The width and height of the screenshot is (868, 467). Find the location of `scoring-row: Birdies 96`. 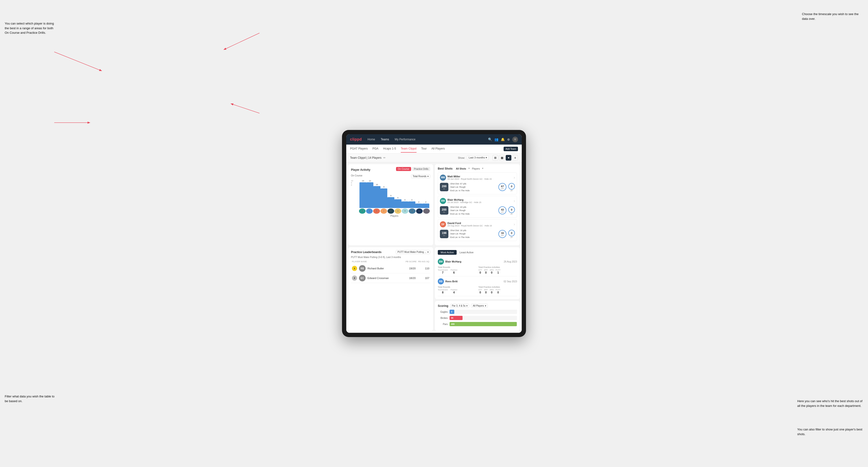

scoring-row: Birdies 96 is located at coordinates (477, 318).